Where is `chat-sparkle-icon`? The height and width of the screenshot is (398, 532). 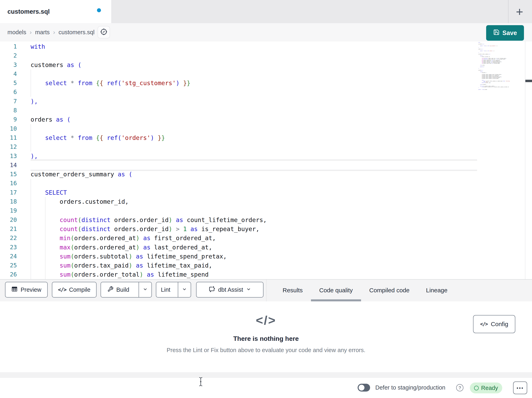 chat-sparkle-icon is located at coordinates (212, 290).